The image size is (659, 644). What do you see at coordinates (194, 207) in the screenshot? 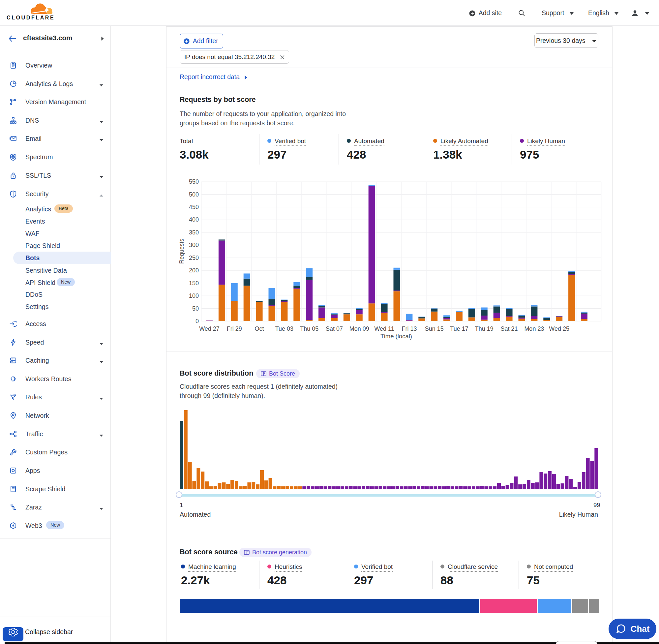
I see `svg-text: 450` at bounding box center [194, 207].